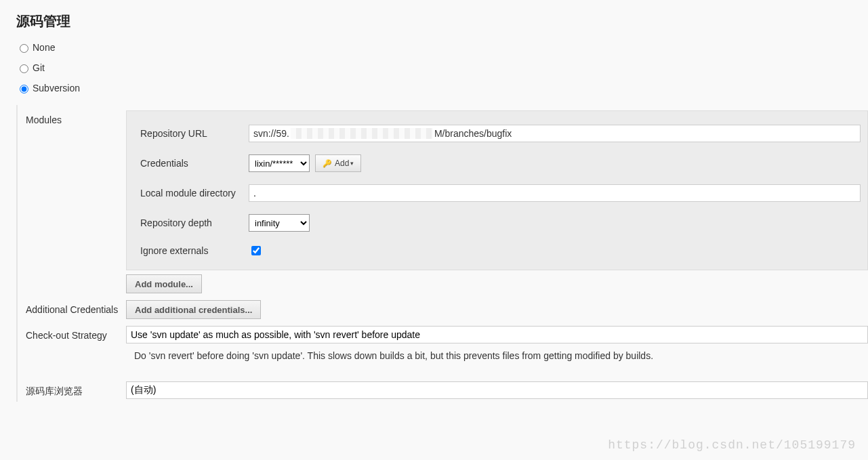  Describe the element at coordinates (164, 284) in the screenshot. I see `add-module-button: Add module...` at that location.